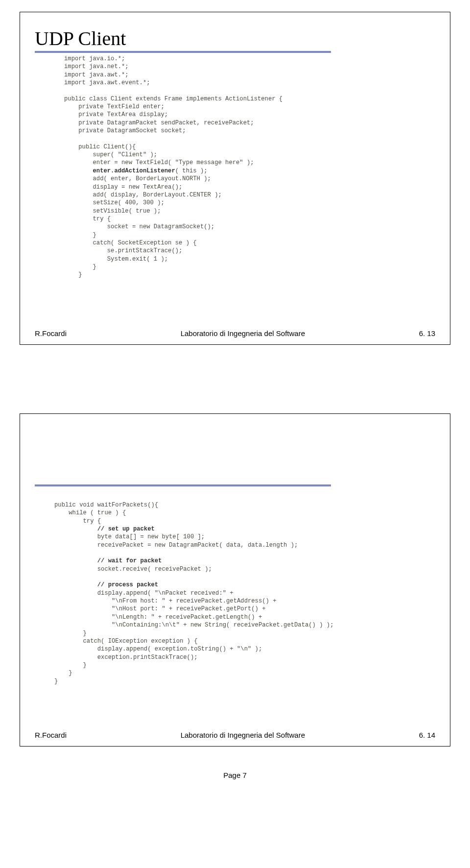 This screenshot has width=470, height=868. What do you see at coordinates (183, 52) in the screenshot?
I see `title-rule` at bounding box center [183, 52].